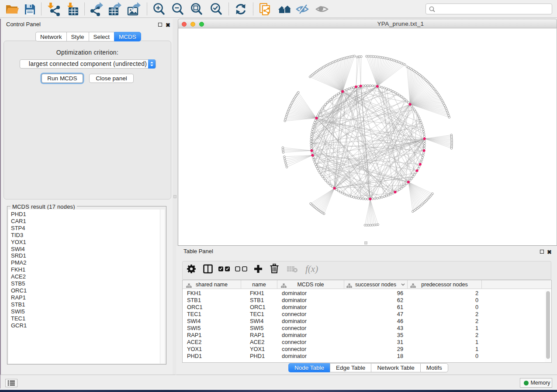  What do you see at coordinates (312, 269) in the screenshot?
I see `svg-text: f(x)` at bounding box center [312, 269].